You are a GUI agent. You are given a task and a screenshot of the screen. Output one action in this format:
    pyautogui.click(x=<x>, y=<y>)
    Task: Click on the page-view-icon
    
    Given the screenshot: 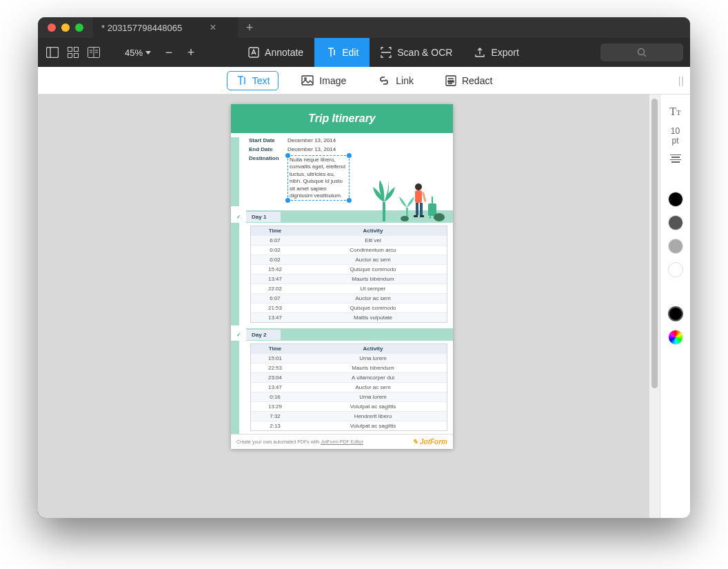 What is the action you would take?
    pyautogui.click(x=94, y=52)
    